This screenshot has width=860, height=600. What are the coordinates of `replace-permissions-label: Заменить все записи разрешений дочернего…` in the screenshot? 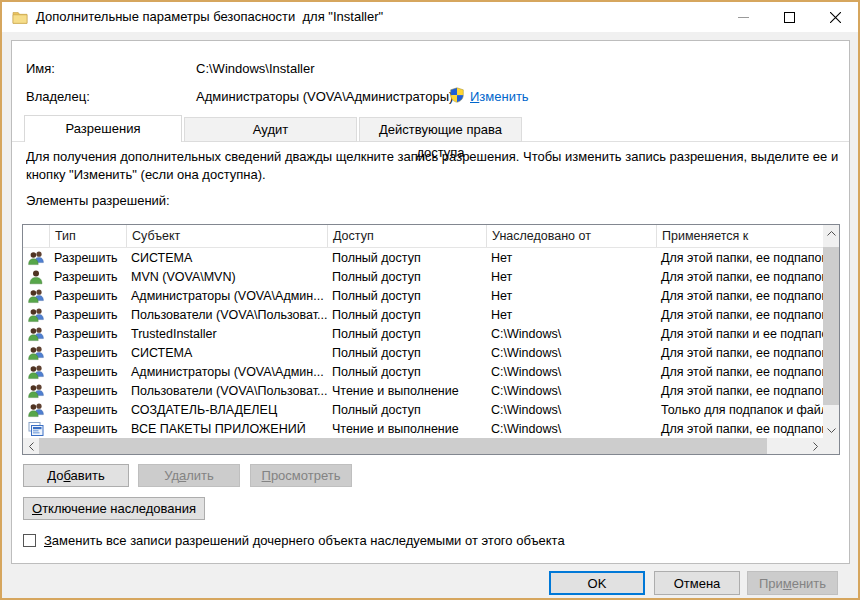 It's located at (304, 540).